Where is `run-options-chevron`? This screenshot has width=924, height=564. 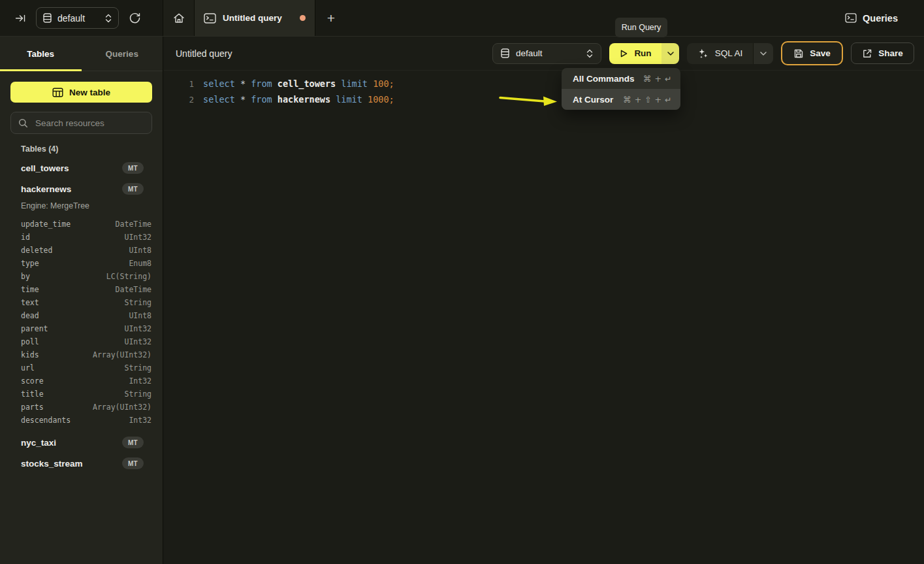 run-options-chevron is located at coordinates (670, 54).